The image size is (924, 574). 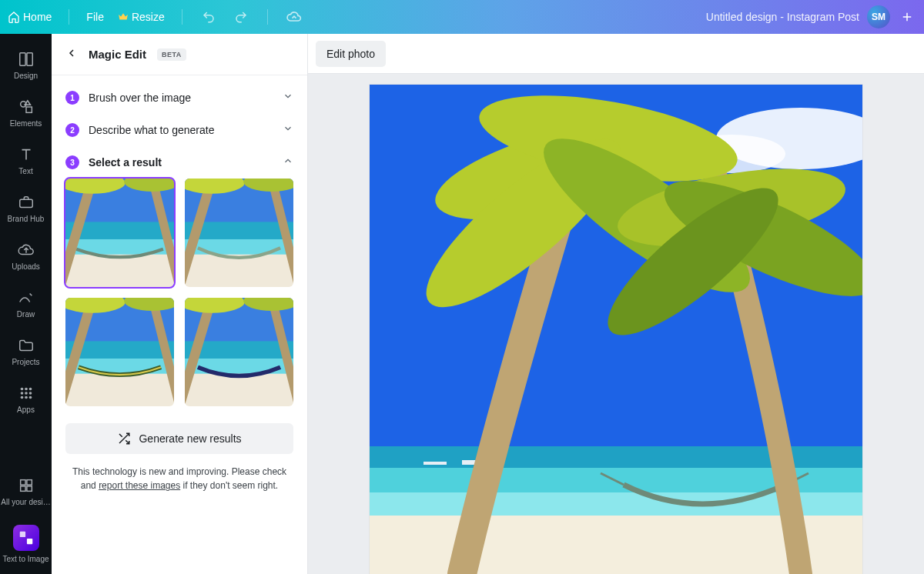 What do you see at coordinates (72, 55) in the screenshot?
I see `panel-back-button` at bounding box center [72, 55].